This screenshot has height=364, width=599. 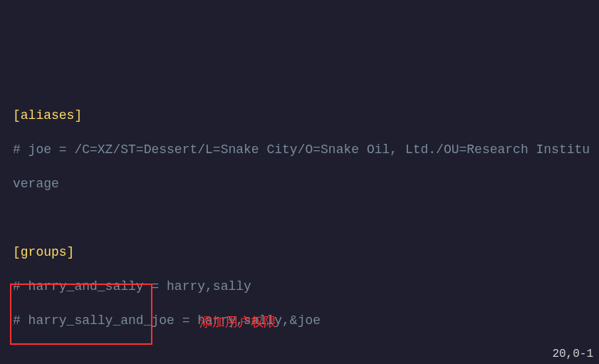 What do you see at coordinates (573, 354) in the screenshot?
I see `status-position: 20,0-1` at bounding box center [573, 354].